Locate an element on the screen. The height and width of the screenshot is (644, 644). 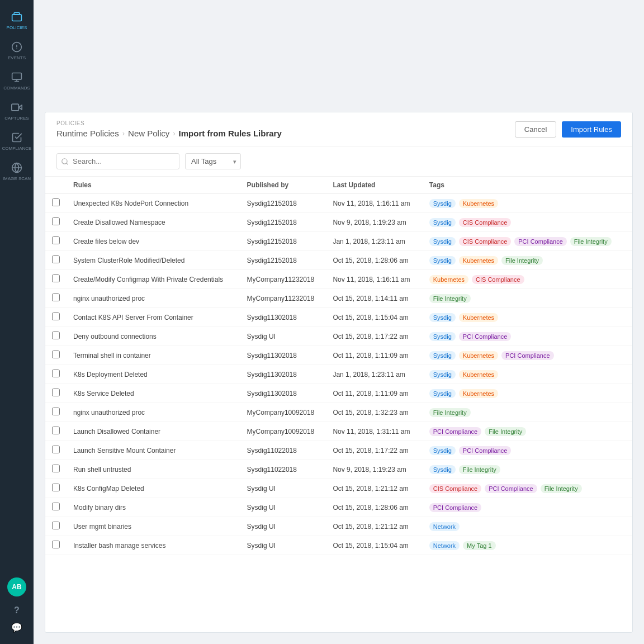
events-icon is located at coordinates (17, 48).